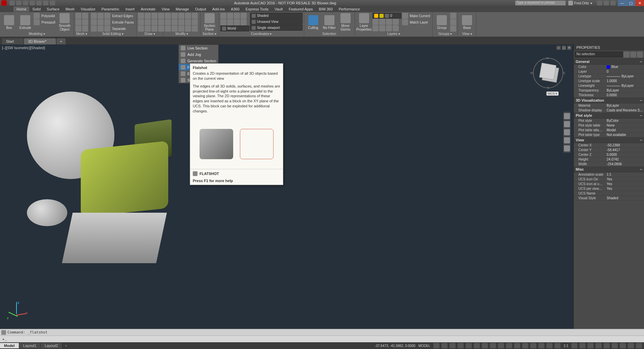  What do you see at coordinates (244, 22) in the screenshot?
I see `ucs-icon8` at bounding box center [244, 22].